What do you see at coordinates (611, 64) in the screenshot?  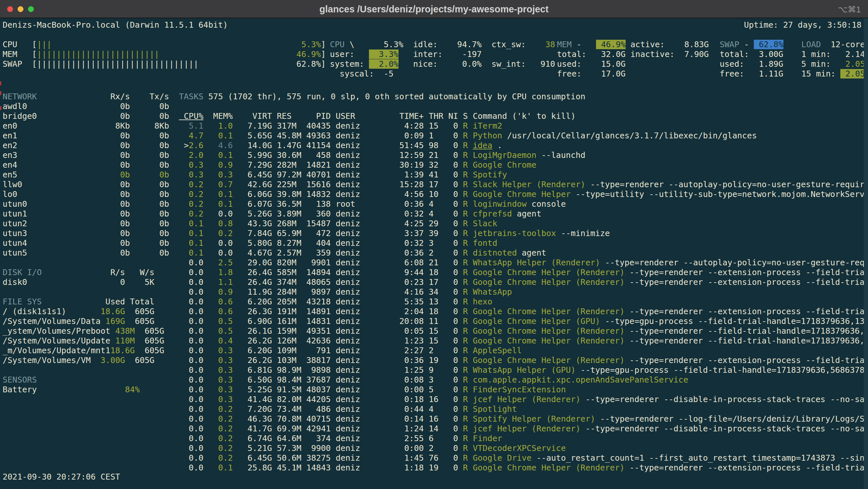 I see `text: 15.0G` at bounding box center [611, 64].